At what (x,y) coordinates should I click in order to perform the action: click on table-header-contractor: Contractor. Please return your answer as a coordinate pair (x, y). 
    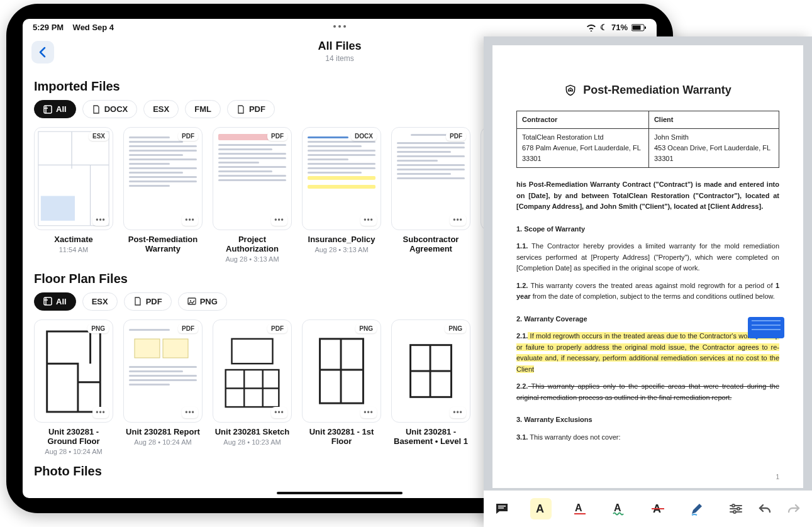
    Looking at the image, I should click on (583, 119).